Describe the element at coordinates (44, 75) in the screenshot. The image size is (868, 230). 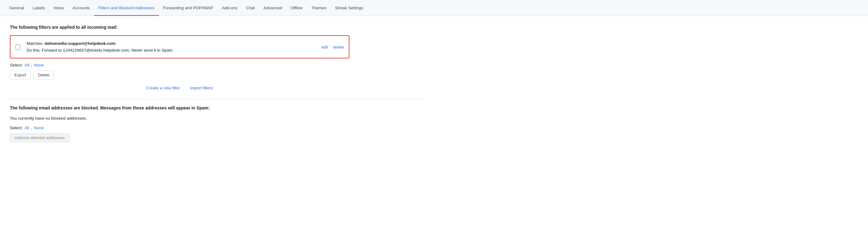
I see `delete-button: Delete` at that location.